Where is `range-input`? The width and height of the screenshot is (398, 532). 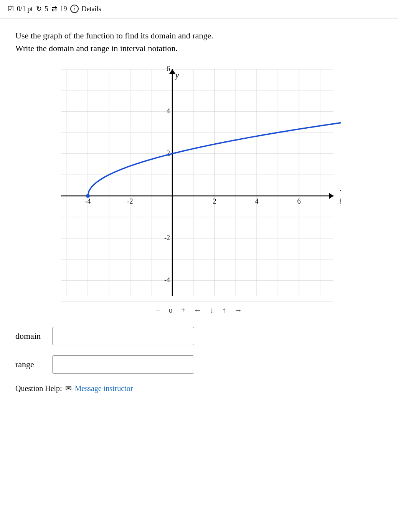 range-input is located at coordinates (123, 365).